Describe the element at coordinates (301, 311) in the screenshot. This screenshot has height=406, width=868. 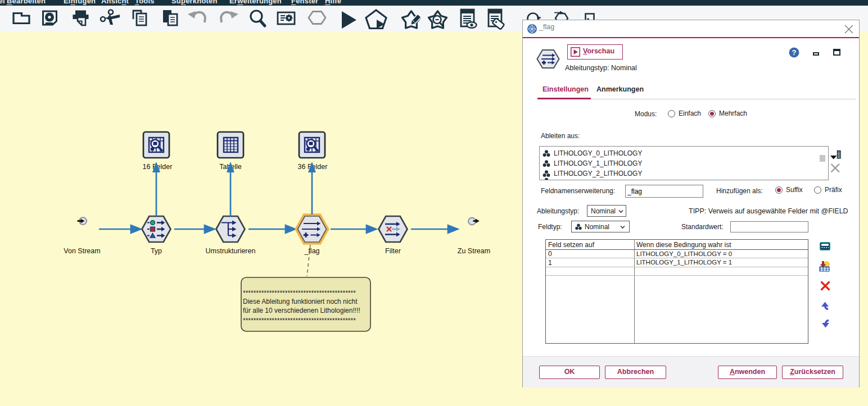
I see `svg-text:für alle 10 verschiedenen Lith: für alle 10 verschiedenen Lithologien!!!…` at that location.